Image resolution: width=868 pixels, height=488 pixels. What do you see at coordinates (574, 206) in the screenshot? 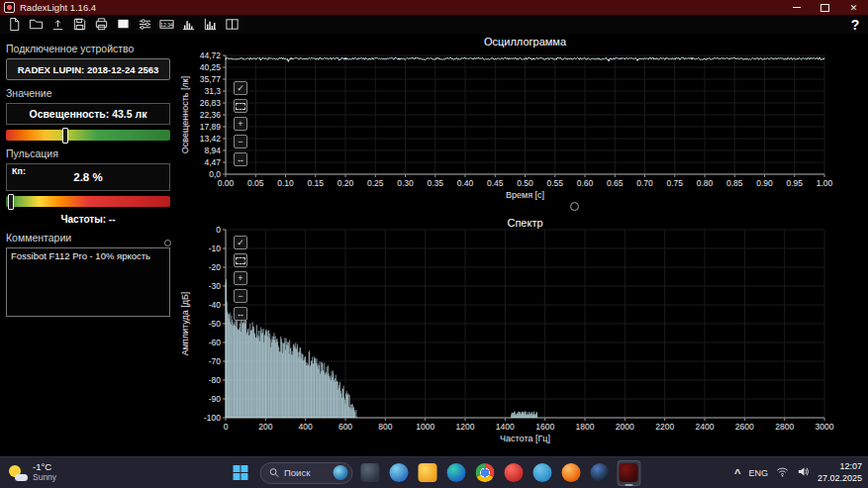
I see `splitter-handle` at bounding box center [574, 206].